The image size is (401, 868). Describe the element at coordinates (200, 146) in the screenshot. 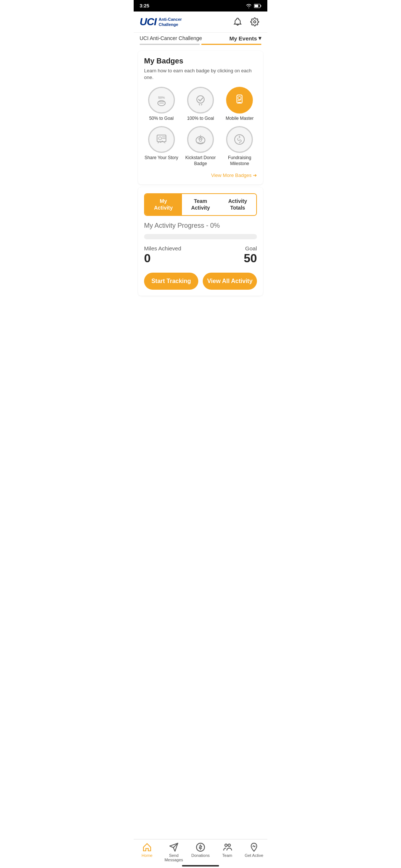

I see `badge-kickstart-donor: Kickstart Donor Badge` at that location.